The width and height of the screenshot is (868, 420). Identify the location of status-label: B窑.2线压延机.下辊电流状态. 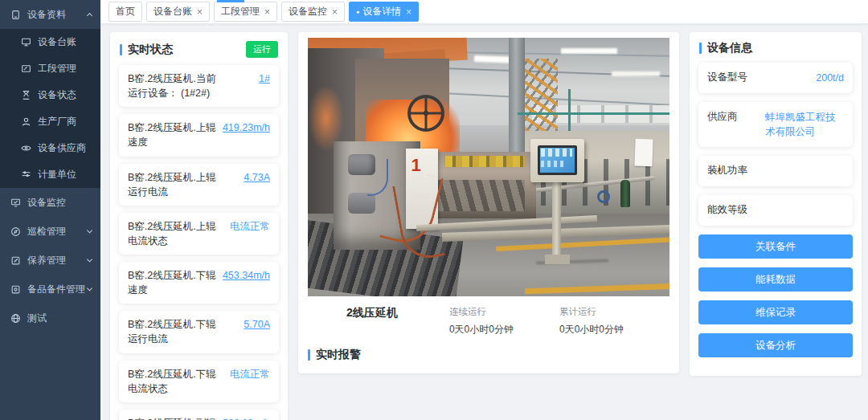
(175, 381).